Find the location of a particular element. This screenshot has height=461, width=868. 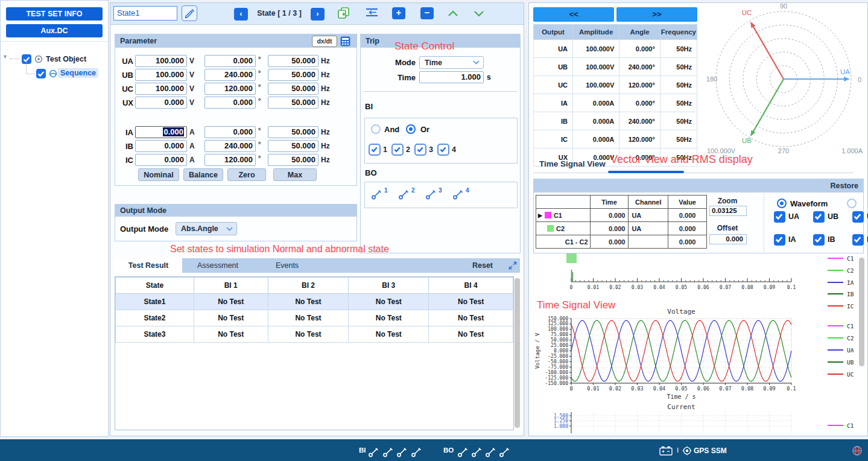

tab-time-signal-view: Time Signal View is located at coordinates (572, 164).